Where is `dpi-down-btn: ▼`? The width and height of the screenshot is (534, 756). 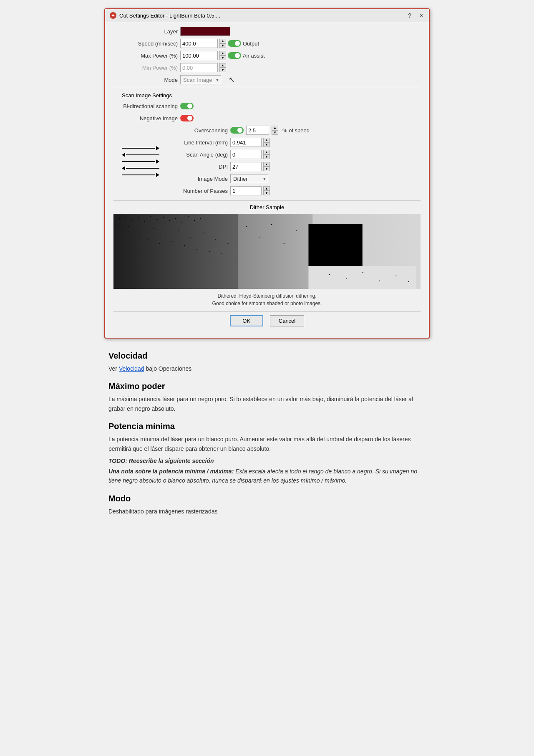
dpi-down-btn: ▼ is located at coordinates (267, 169).